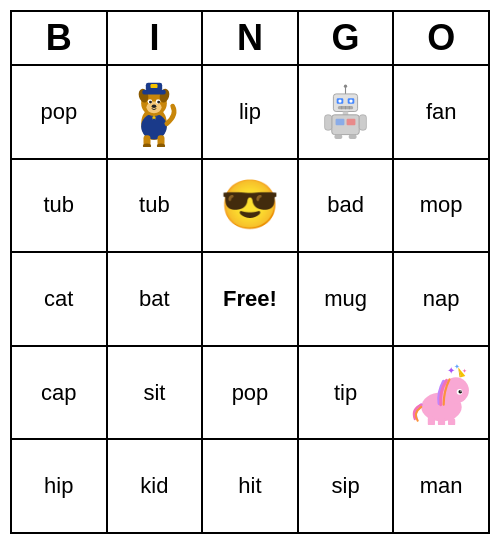  I want to click on cell-4-3: pop, so click(251, 393).